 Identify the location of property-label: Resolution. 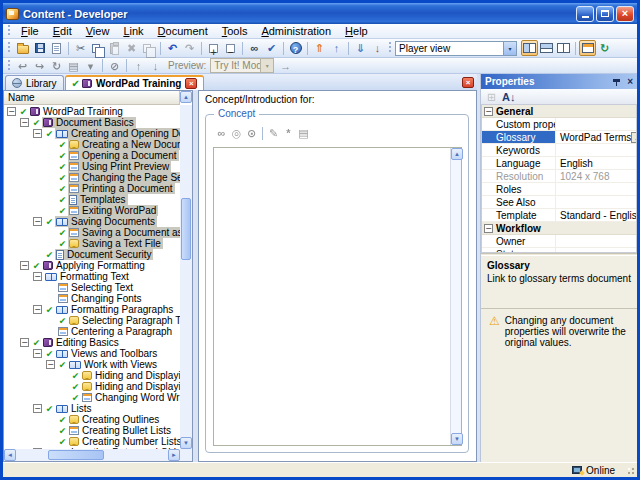
(519, 176).